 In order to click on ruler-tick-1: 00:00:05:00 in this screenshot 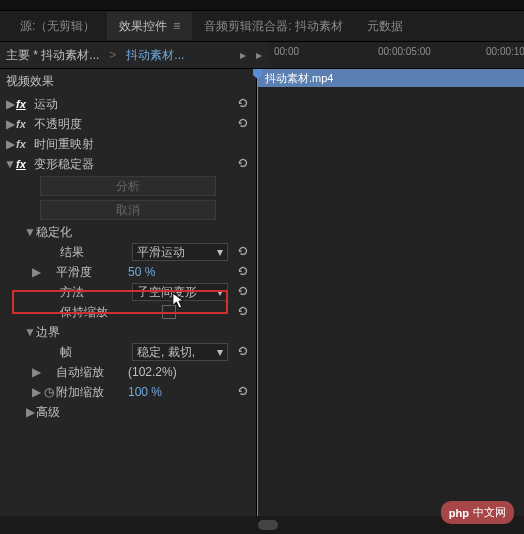, I will do `click(404, 52)`.